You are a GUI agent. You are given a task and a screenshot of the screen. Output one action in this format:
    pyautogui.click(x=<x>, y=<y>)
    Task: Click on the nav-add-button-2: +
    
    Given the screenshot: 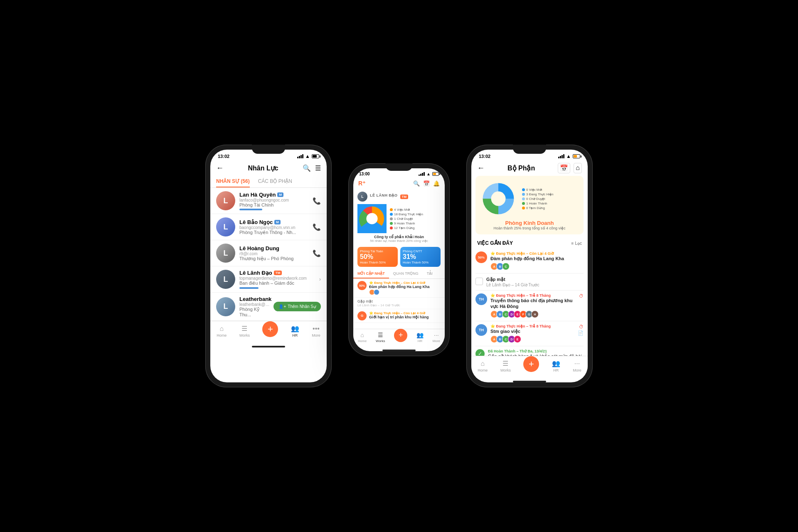 What is the action you would take?
    pyautogui.click(x=401, y=335)
    